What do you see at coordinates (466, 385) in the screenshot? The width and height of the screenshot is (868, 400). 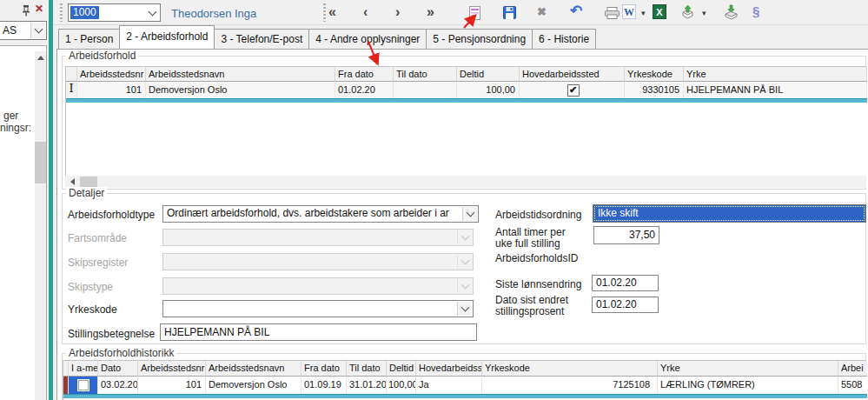 I see `table-row: 03.02.20 101 Demoversjon Oslo 01.09.19 3…` at bounding box center [466, 385].